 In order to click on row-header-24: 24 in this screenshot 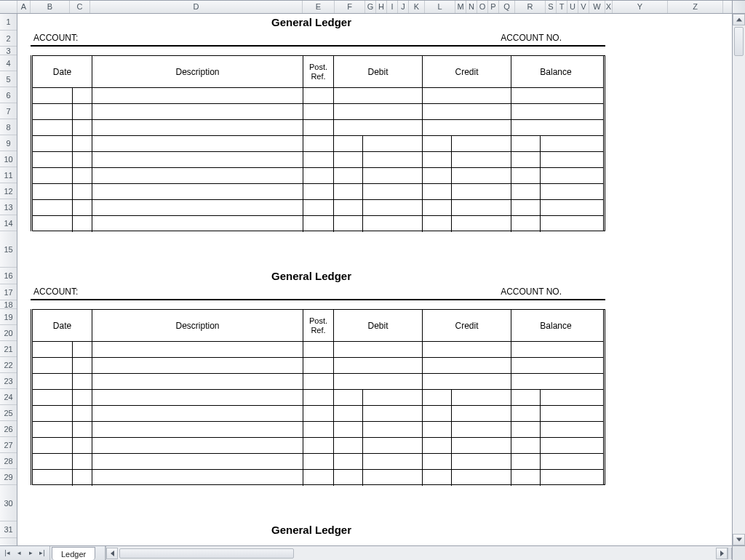, I will do `click(9, 397)`.